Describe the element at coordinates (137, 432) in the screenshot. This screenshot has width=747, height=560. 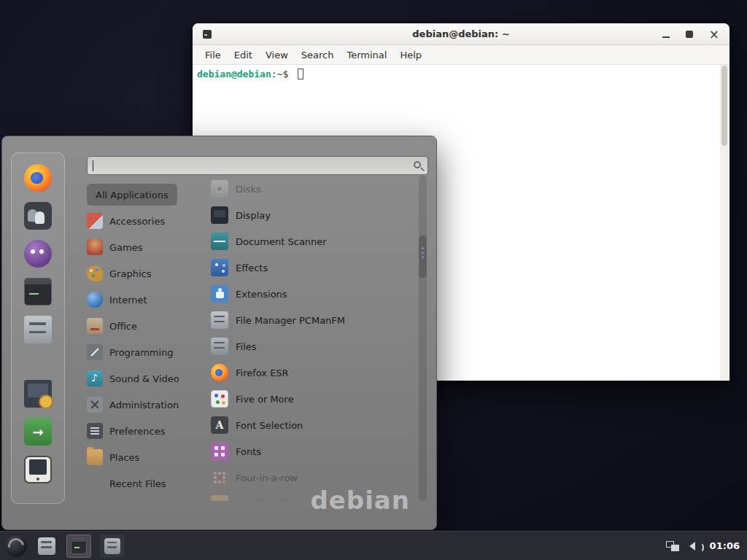
I see `category-label: Preferences` at that location.